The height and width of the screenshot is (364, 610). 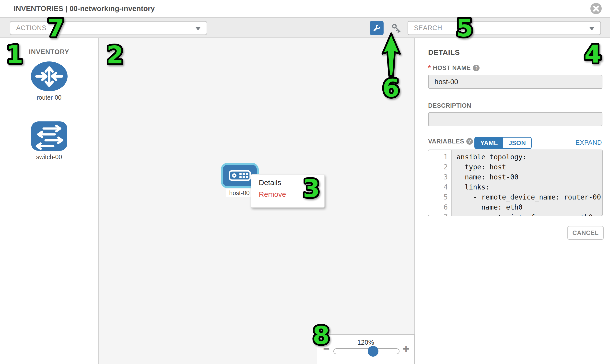 What do you see at coordinates (49, 76) in the screenshot?
I see `router-icon` at bounding box center [49, 76].